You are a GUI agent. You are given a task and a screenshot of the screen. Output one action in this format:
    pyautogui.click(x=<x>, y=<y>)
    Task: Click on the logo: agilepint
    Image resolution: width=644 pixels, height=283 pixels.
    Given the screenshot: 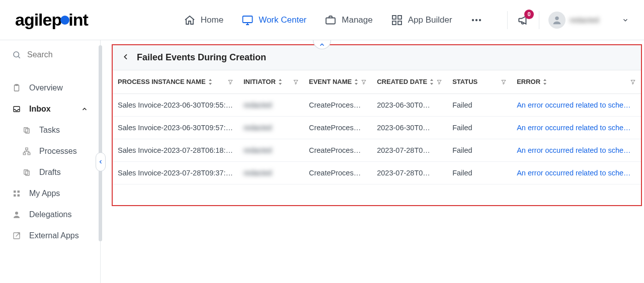 What is the action you would take?
    pyautogui.click(x=51, y=20)
    